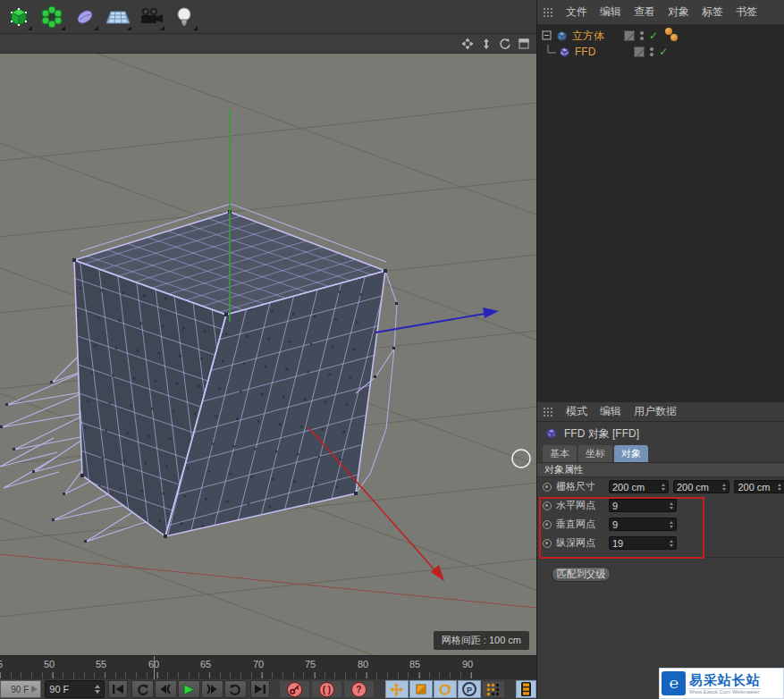  What do you see at coordinates (118, 17) in the screenshot?
I see `floor-environment-button` at bounding box center [118, 17].